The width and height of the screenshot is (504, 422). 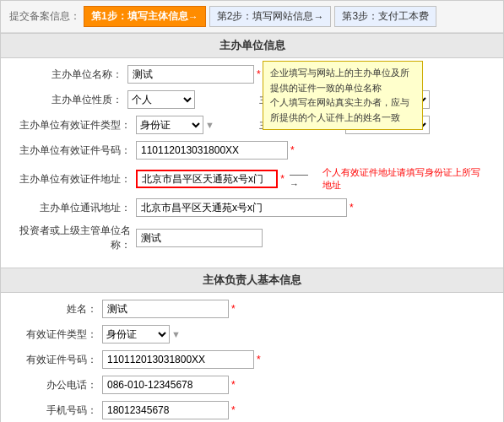 I want to click on parent-unit-row: 投资者或上级主管单位名称：, so click(x=252, y=238).